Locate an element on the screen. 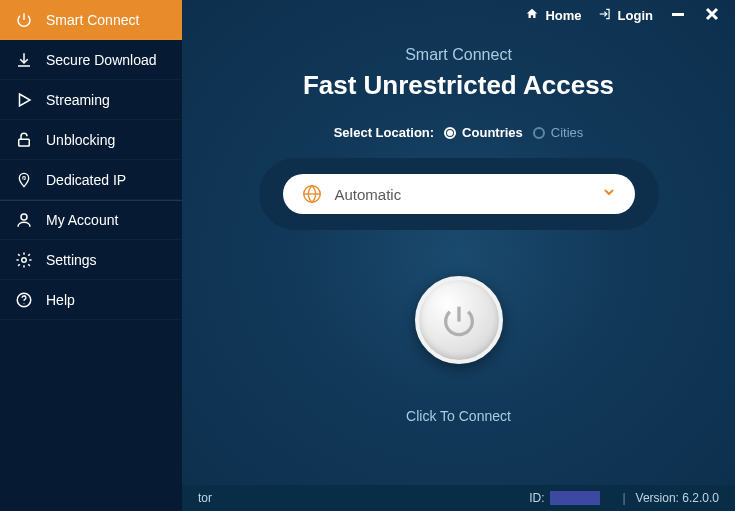 The height and width of the screenshot is (511, 735). radio-cities: Cities is located at coordinates (558, 132).